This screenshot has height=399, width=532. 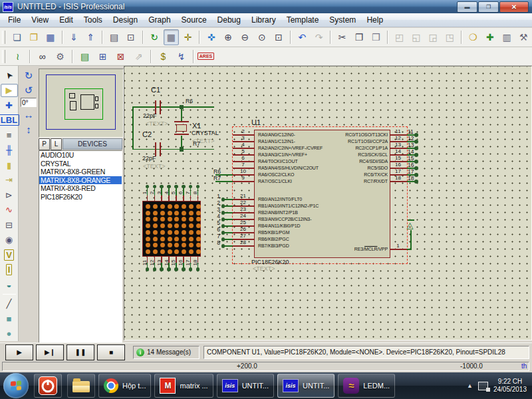 What do you see at coordinates (483, 386) in the screenshot?
I see `network-tray-icon` at bounding box center [483, 386].